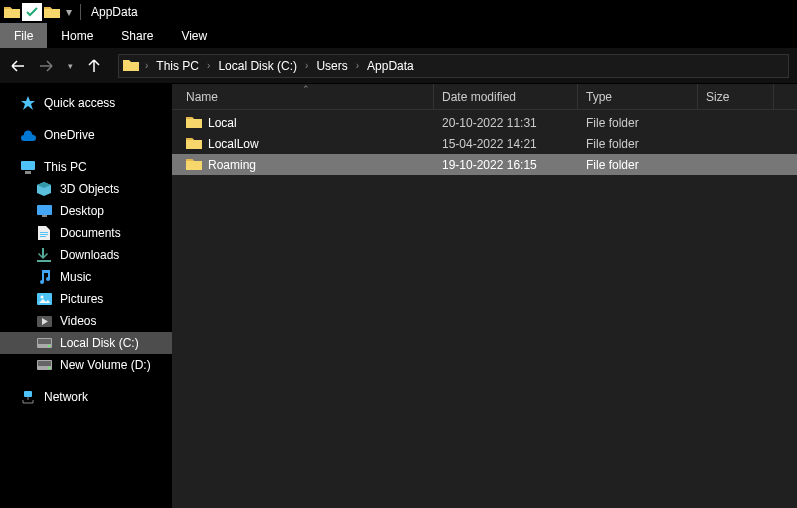 The image size is (797, 508). What do you see at coordinates (222, 123) in the screenshot?
I see `file-name: Local` at bounding box center [222, 123].